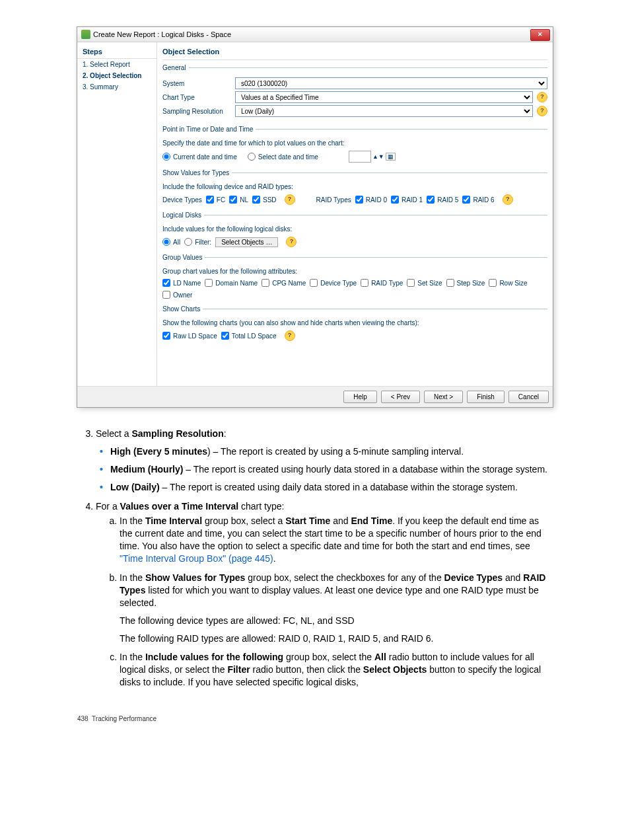 This screenshot has width=630, height=840. I want to click on step-1: 1. Select Report, so click(117, 65).